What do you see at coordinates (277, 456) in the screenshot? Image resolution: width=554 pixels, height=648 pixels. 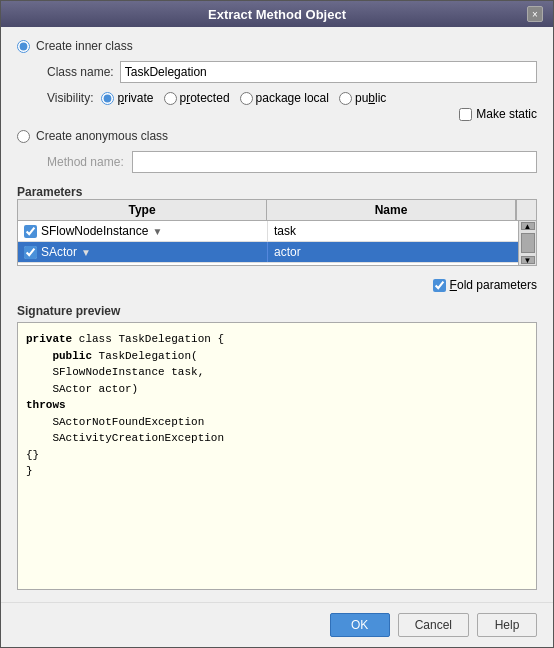 I see `sig-line-8: {}` at bounding box center [277, 456].